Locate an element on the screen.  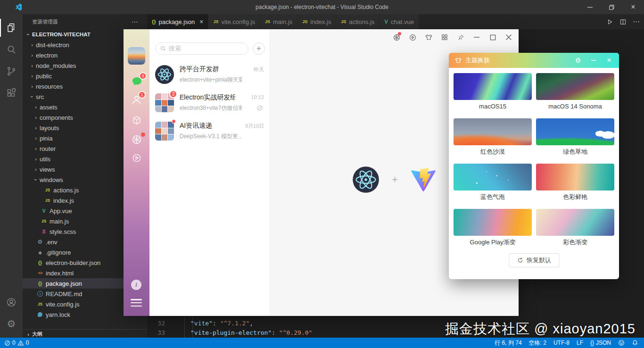
run-icon is located at coordinates (610, 22).